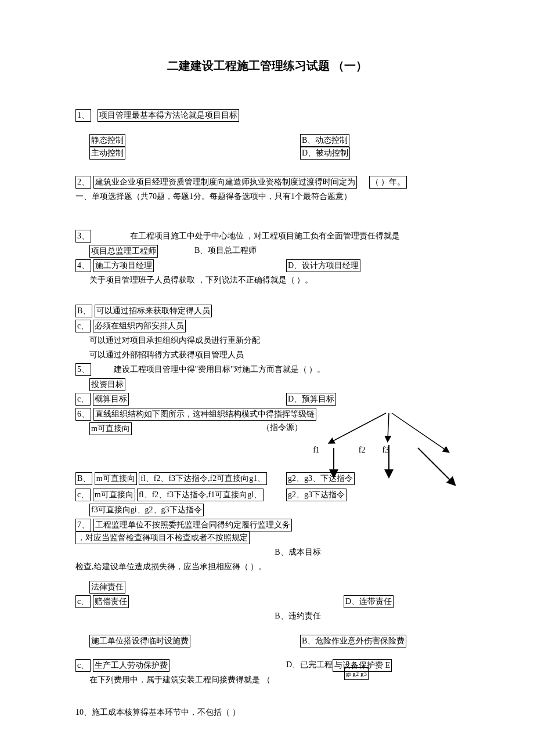 Image resolution: width=534 pixels, height=756 pixels. Describe the element at coordinates (139, 326) in the screenshot. I see `q4-ctext: 必须在组织内部安排人员` at that location.